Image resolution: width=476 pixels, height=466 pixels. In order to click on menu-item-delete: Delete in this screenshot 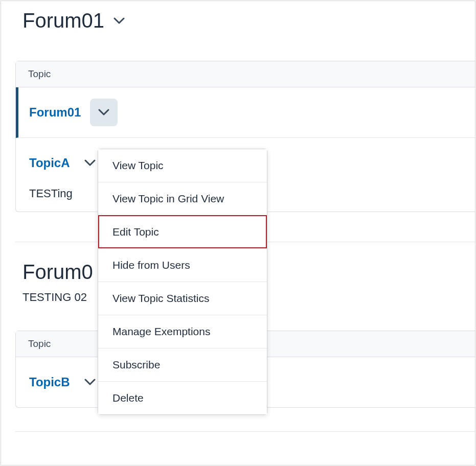, I will do `click(183, 398)`.